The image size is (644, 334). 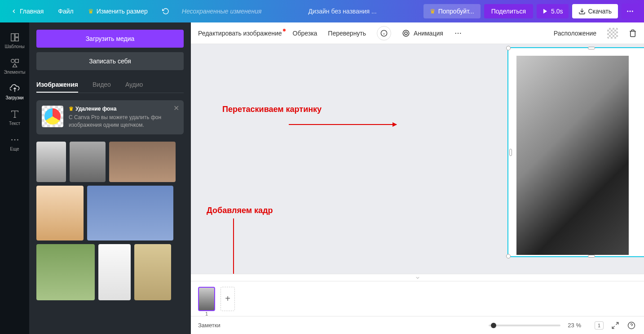 What do you see at coordinates (15, 140) in the screenshot?
I see `more-horizontal-icon` at bounding box center [15, 140].